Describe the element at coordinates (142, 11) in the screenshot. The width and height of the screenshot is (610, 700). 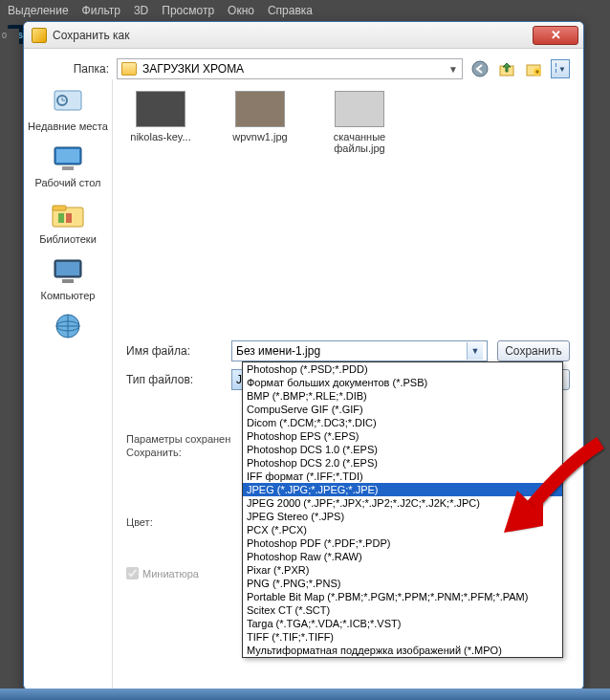
I see `menu-item: 3D` at that location.